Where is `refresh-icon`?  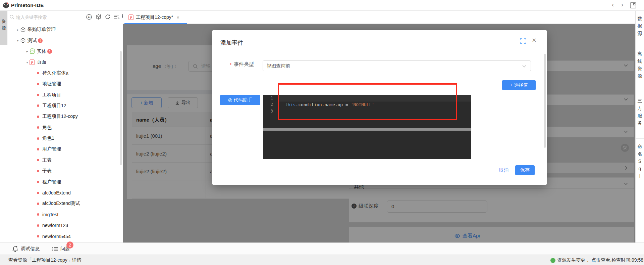
refresh-icon is located at coordinates (108, 17).